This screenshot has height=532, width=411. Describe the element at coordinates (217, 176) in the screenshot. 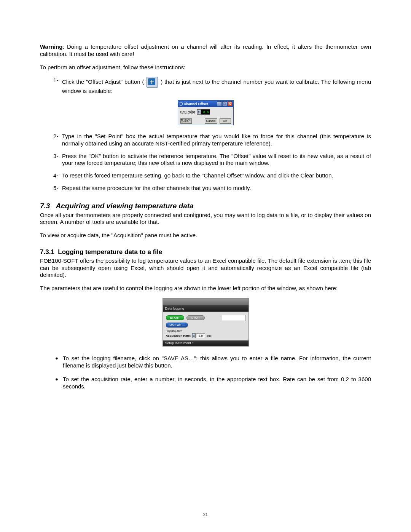

I see `step-4-body: To reset this forced temperature setting…` at that location.